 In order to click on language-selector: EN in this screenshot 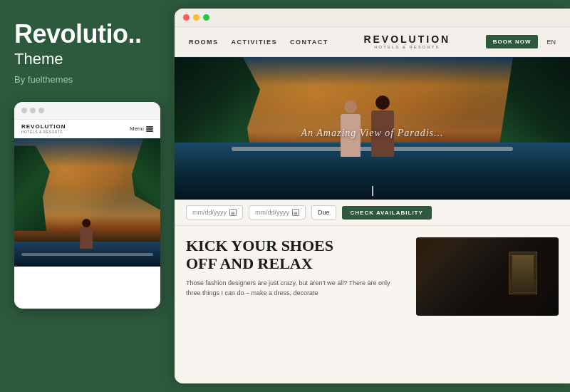, I will do `click(551, 42)`.